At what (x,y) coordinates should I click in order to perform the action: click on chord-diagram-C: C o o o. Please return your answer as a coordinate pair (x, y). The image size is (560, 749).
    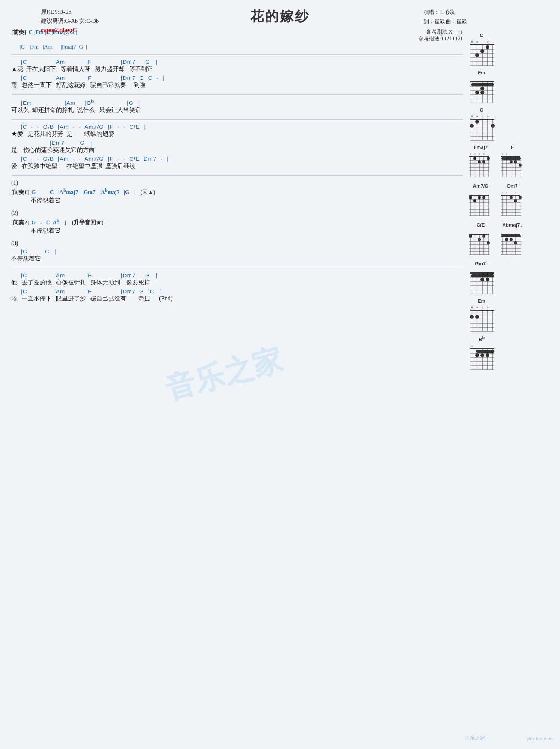
    Looking at the image, I should click on (482, 50).